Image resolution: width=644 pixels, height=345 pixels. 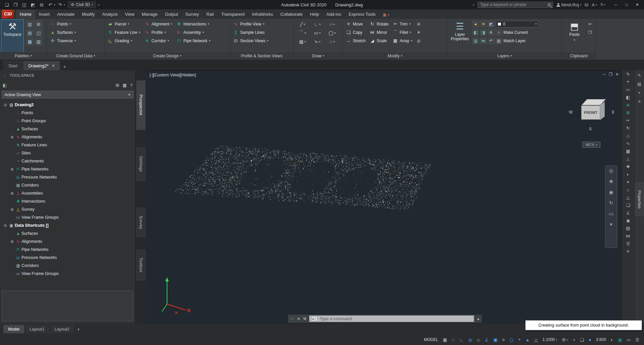 I want to click on copy-tool-icon: ❏, so click(x=628, y=205).